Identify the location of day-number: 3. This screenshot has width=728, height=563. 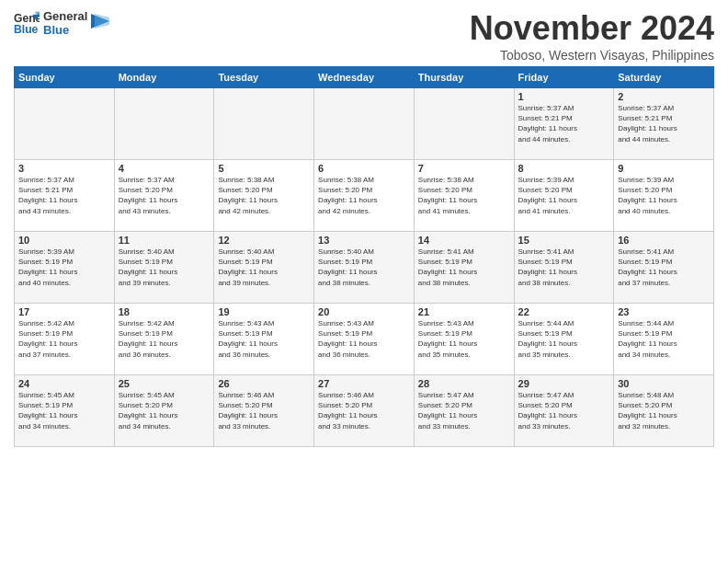
(64, 168).